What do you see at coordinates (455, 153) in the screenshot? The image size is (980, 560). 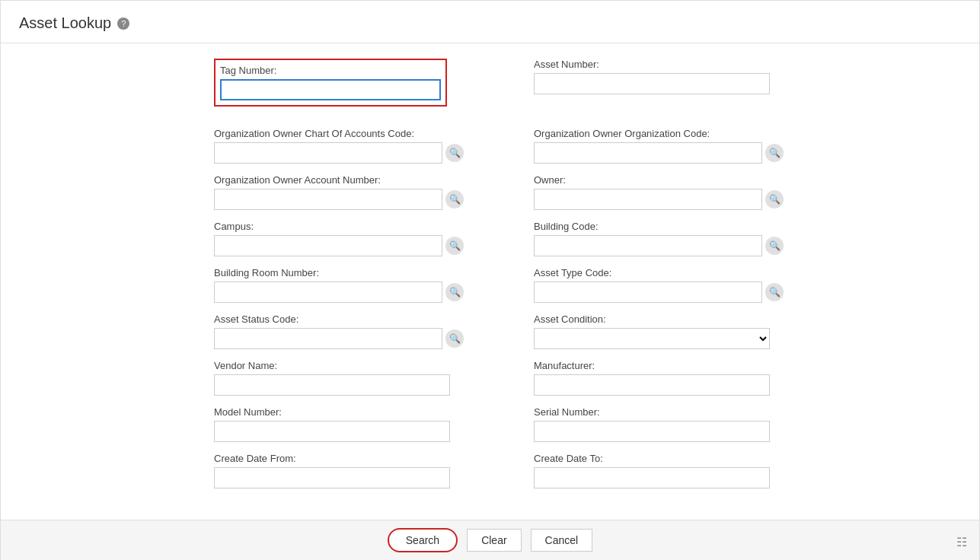 I see `org-chart-search-btn: 🔍` at bounding box center [455, 153].